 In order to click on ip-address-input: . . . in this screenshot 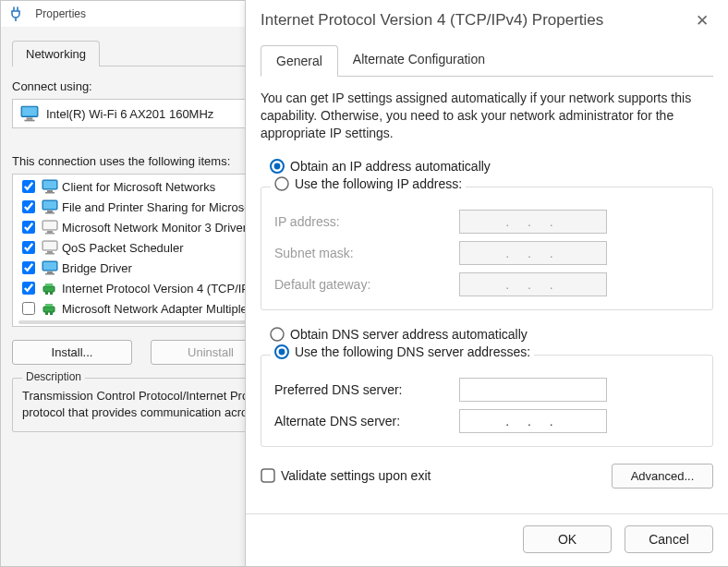, I will do `click(533, 222)`.